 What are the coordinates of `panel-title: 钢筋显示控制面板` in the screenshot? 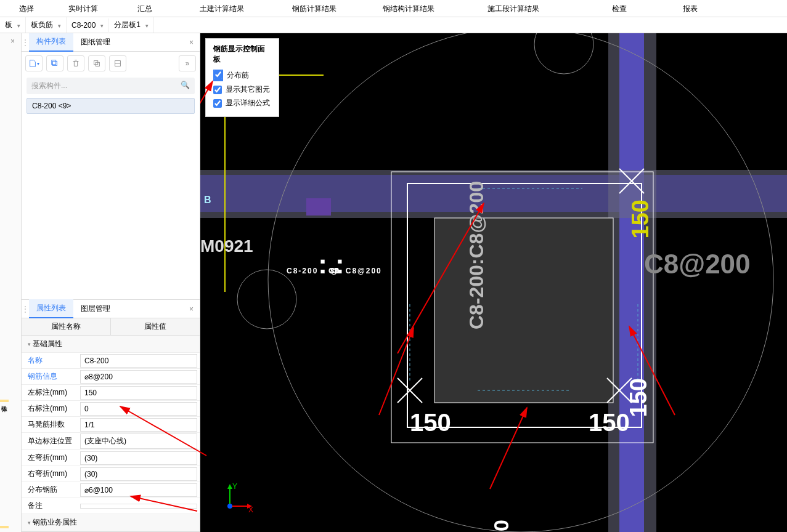 It's located at (242, 54).